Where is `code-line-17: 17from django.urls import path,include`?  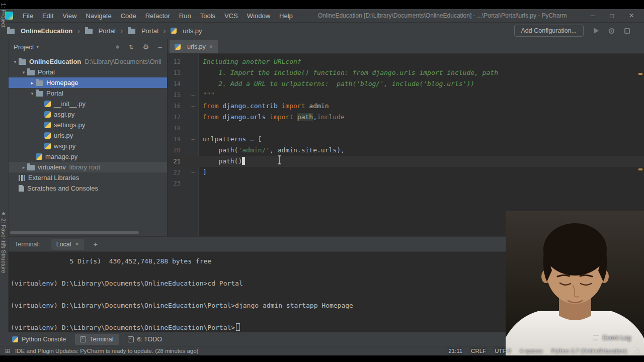 code-line-17: 17from django.urls import path,include is located at coordinates (406, 117).